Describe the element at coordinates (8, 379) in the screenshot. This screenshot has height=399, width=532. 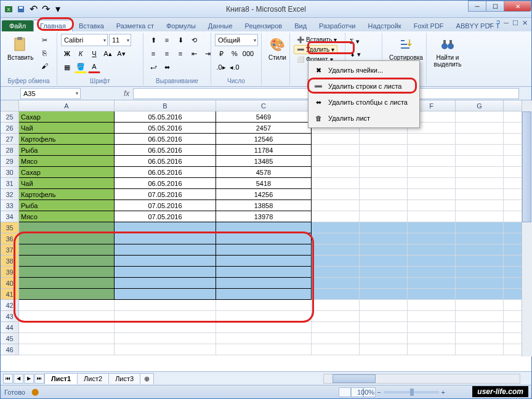
I see `tab-nav-first: ⏮` at that location.